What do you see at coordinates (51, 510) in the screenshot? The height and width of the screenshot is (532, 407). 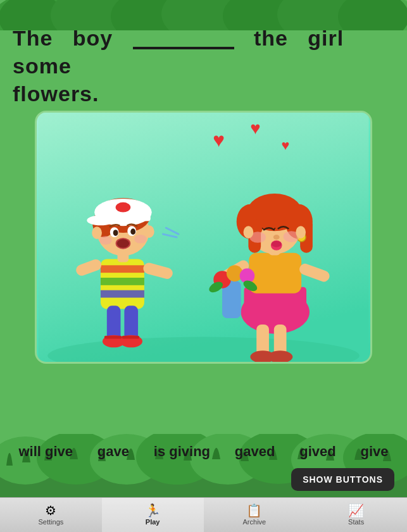 I see `settings-icon: ⚙` at bounding box center [51, 510].